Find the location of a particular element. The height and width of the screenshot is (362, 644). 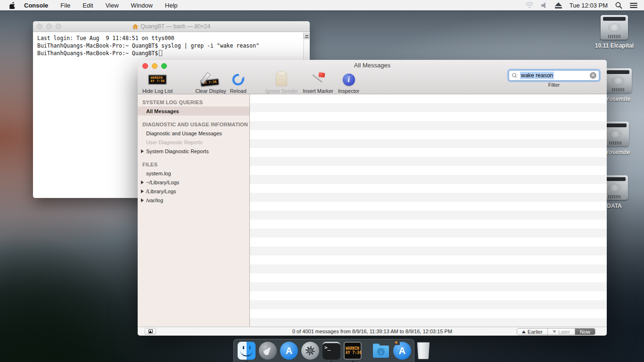

notification-center-icon is located at coordinates (634, 6).